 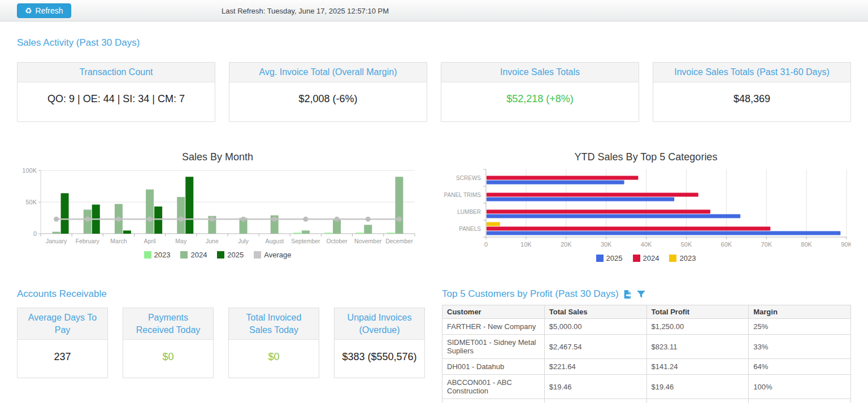 I want to click on topbar: ♻ Refresh Last Refresh: Tuesday, June 17…, so click(x=434, y=11).